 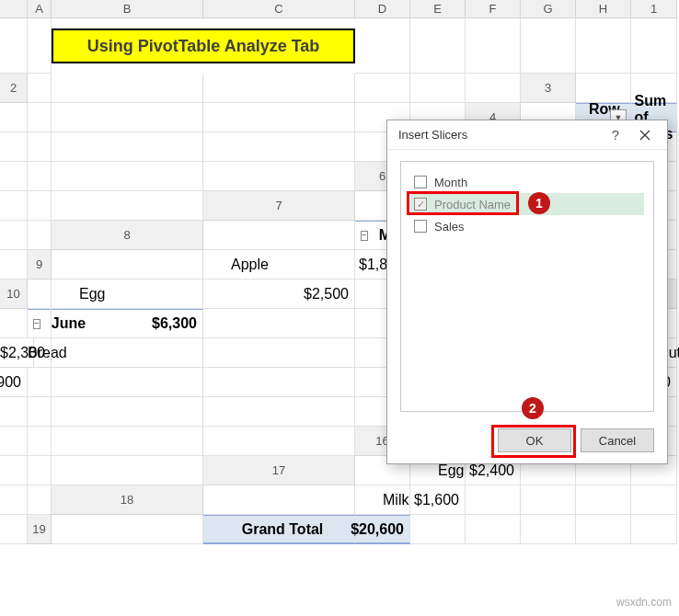 I want to click on row-header: 10, so click(x=14, y=294).